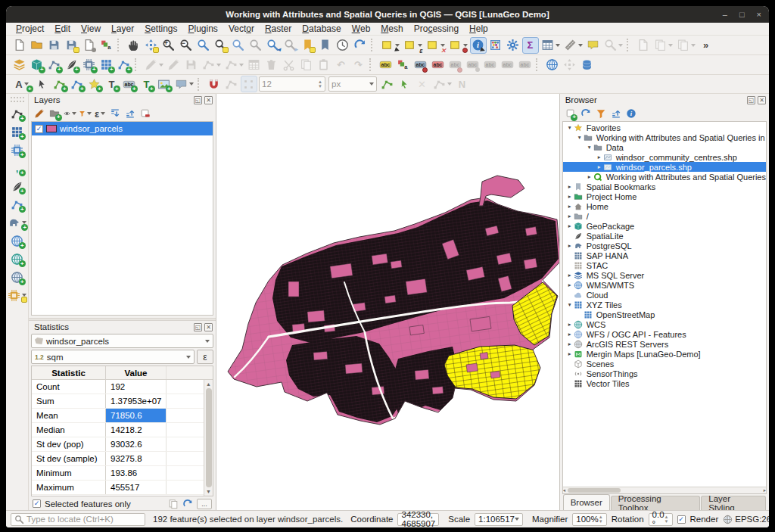 The width and height of the screenshot is (775, 532). Describe the element at coordinates (665, 256) in the screenshot. I see `browser-item-sap-hana: SAP HANA` at that location.